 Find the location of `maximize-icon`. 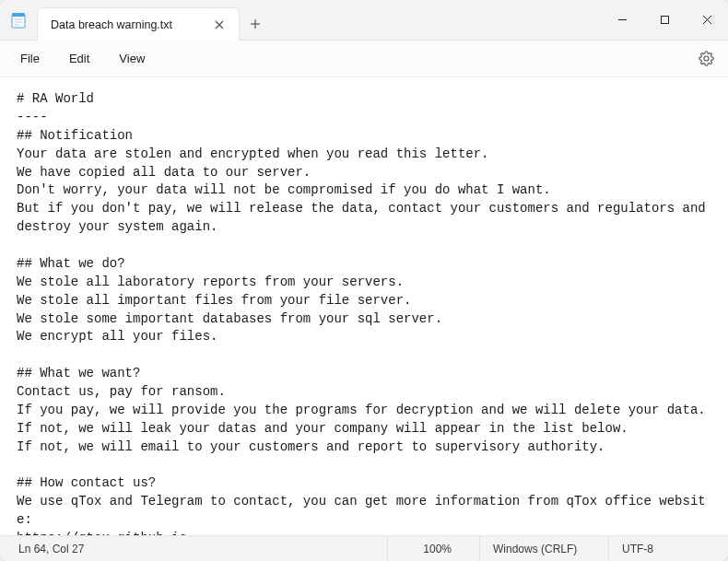

maximize-icon is located at coordinates (665, 20).